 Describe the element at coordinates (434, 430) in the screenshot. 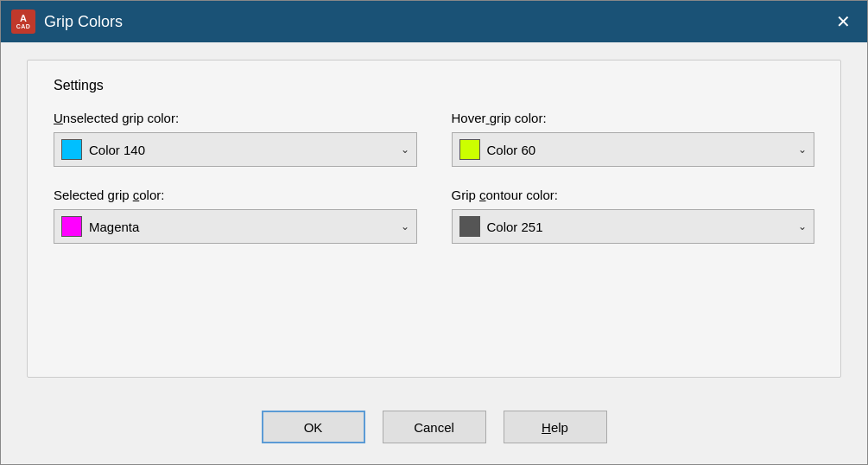

I see `dialog-footer: OK Cancel Help` at that location.